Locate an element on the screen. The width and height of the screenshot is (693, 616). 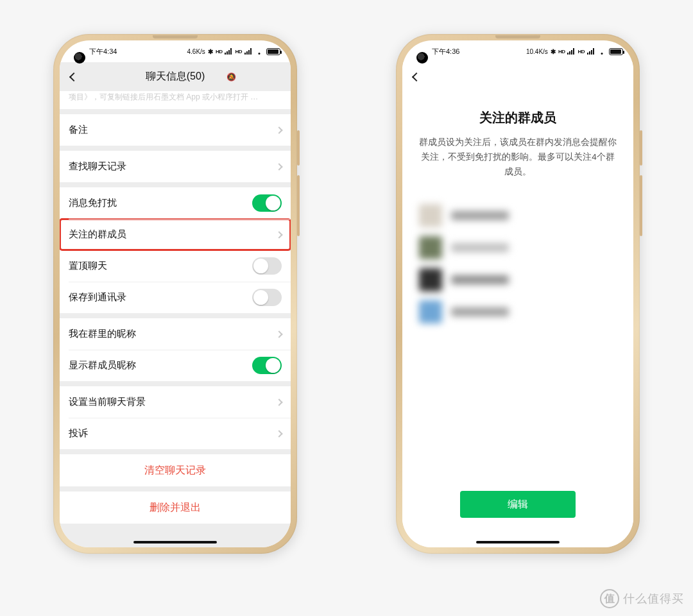
row-followed-members: 关注的群成员 is located at coordinates (175, 235).